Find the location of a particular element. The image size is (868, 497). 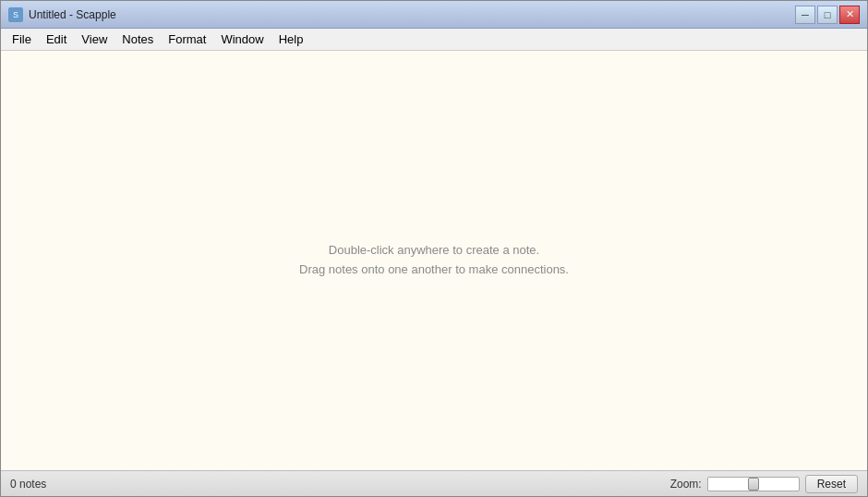

zoom-label: Zoom: is located at coordinates (686, 484).